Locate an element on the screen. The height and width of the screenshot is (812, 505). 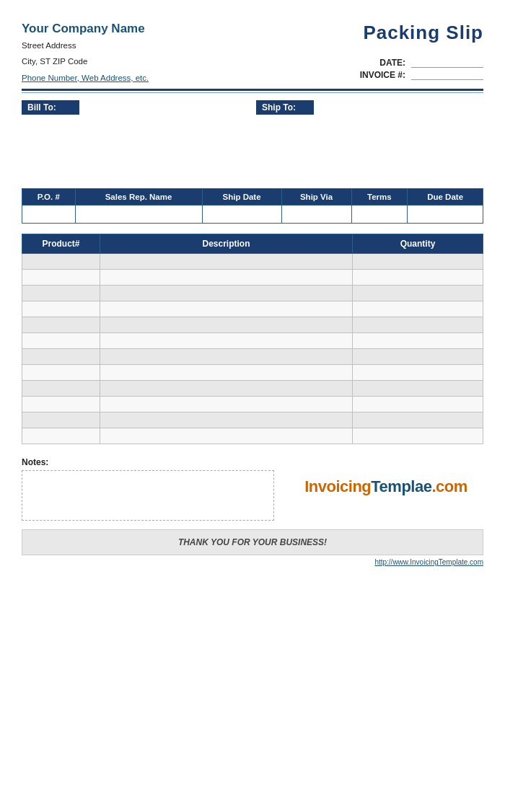
page-header: Your Company Name Street Address City, S… is located at coordinates (252, 53).